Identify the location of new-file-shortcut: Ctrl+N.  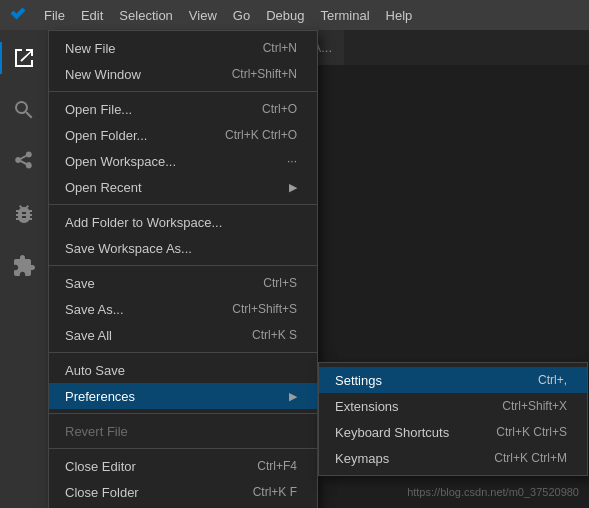
(280, 48).